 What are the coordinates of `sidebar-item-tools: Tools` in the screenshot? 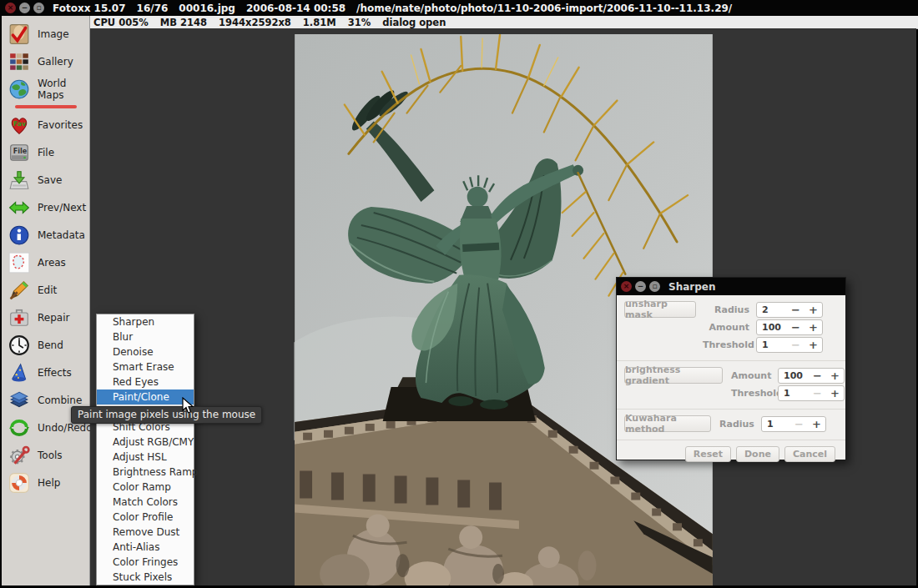 It's located at (45, 455).